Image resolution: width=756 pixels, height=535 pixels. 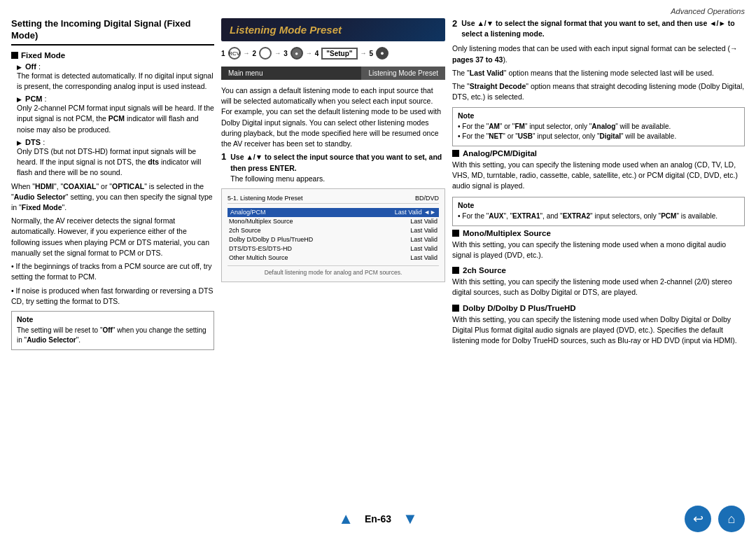 I want to click on off-item: ▶ Off : The format is detected automatic…, so click(x=115, y=77).